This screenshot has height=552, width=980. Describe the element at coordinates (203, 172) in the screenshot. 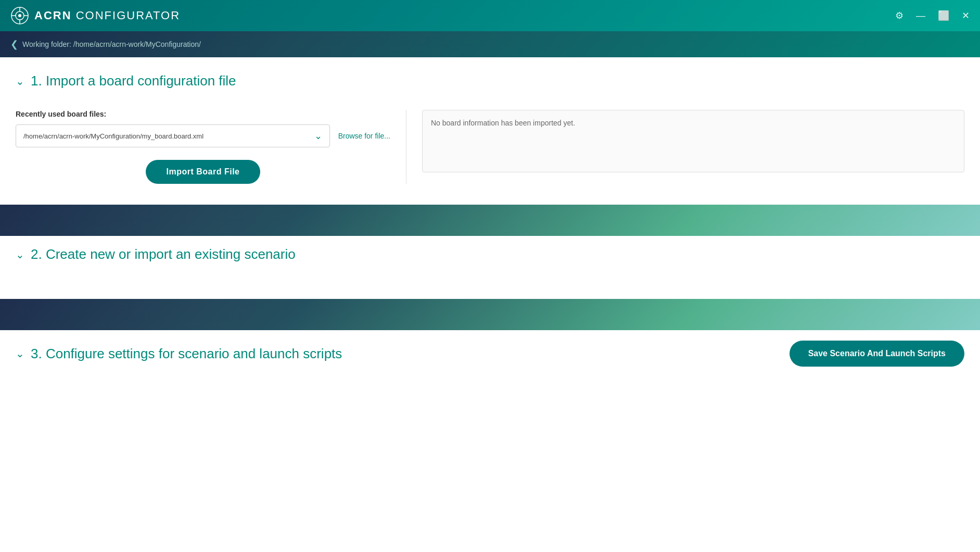

I see `import-board-file-button: Import Board File` at that location.